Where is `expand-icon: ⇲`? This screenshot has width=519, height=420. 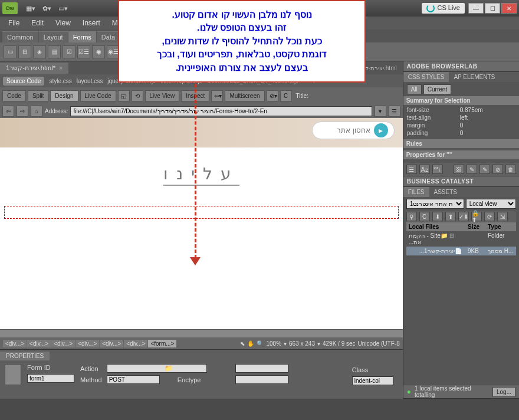 expand-icon: ⇲ is located at coordinates (502, 216).